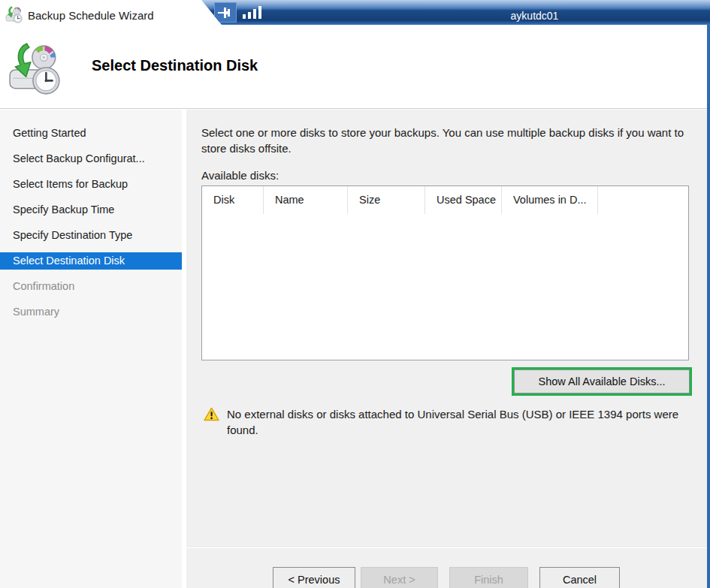 The height and width of the screenshot is (588, 710). What do you see at coordinates (91, 185) in the screenshot?
I see `step-select-items-for-backup: Select Items for Backup` at bounding box center [91, 185].